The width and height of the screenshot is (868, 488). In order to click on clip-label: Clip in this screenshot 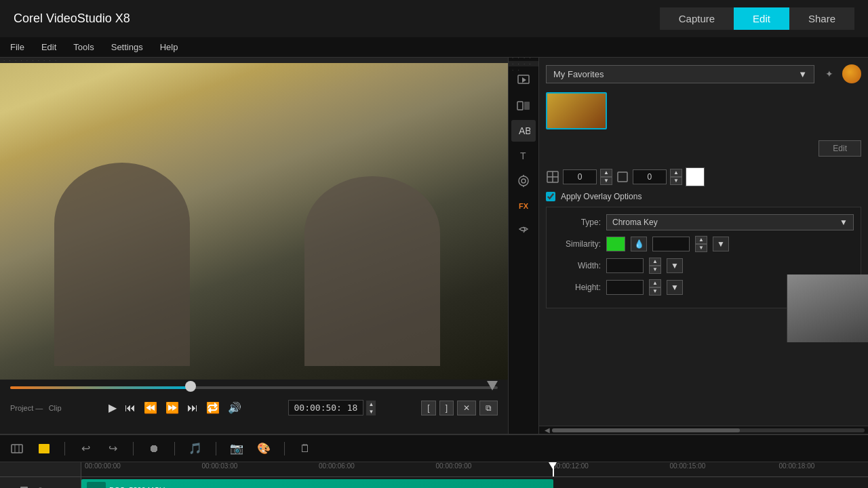, I will do `click(56, 408)`.